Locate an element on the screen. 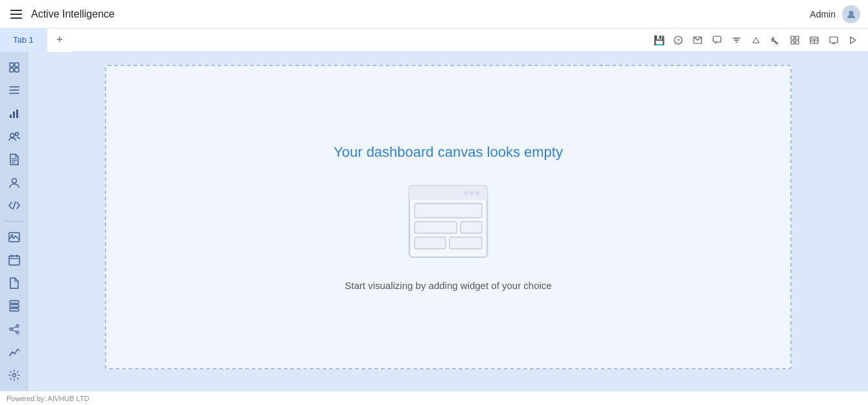  sidebar-item-list is located at coordinates (14, 91).